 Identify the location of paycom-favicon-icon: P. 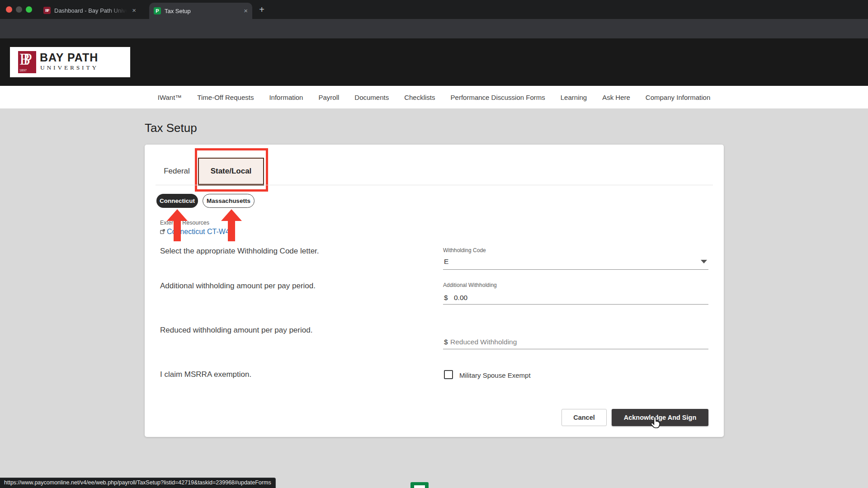
(157, 11).